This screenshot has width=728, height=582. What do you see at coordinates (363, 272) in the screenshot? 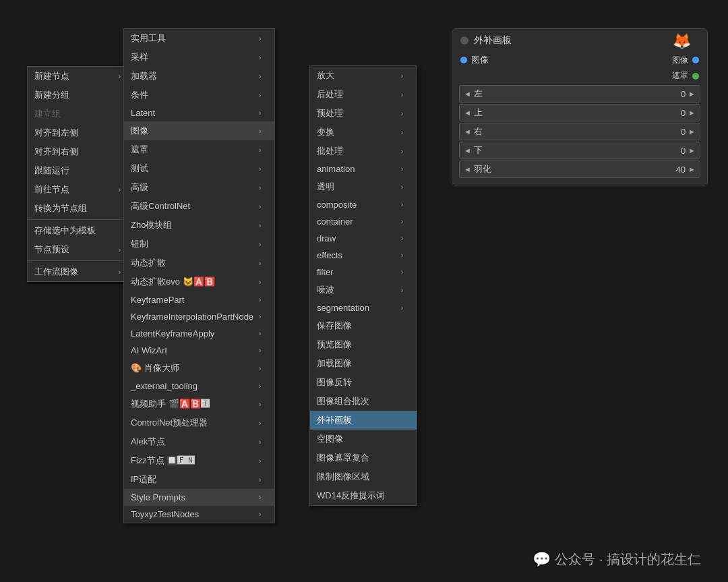
I see `menu3-filter: filter ›` at bounding box center [363, 272].